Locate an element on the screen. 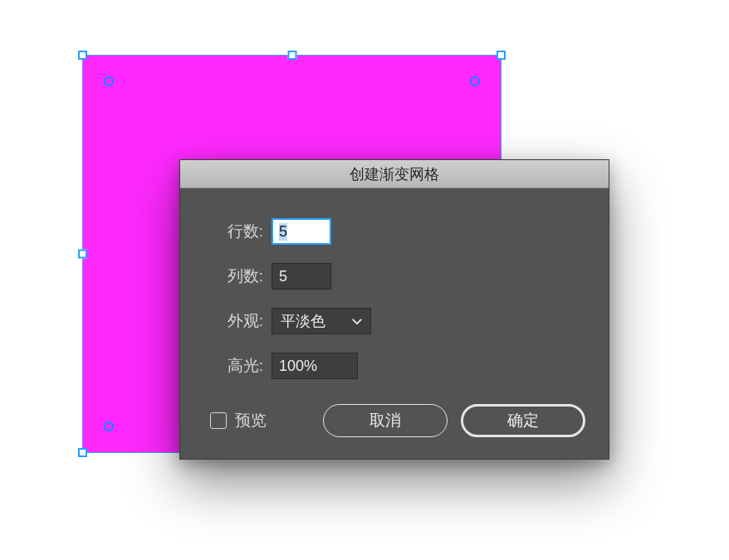 Image resolution: width=729 pixels, height=560 pixels. dialog-footer: 预览 取消 确定 is located at coordinates (398, 421).